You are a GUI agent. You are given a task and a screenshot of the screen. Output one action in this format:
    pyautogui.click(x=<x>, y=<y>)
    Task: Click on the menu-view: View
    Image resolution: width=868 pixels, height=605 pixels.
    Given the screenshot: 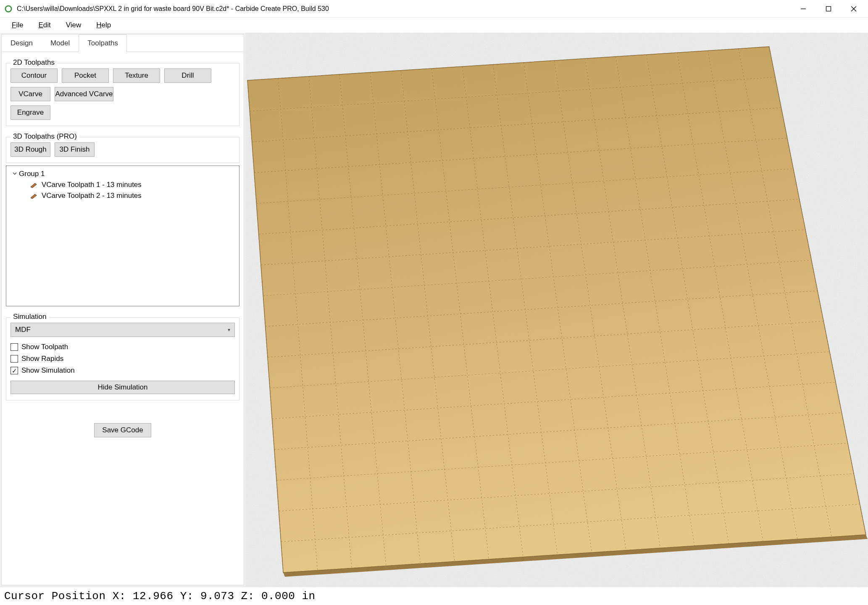 What is the action you would take?
    pyautogui.click(x=74, y=25)
    